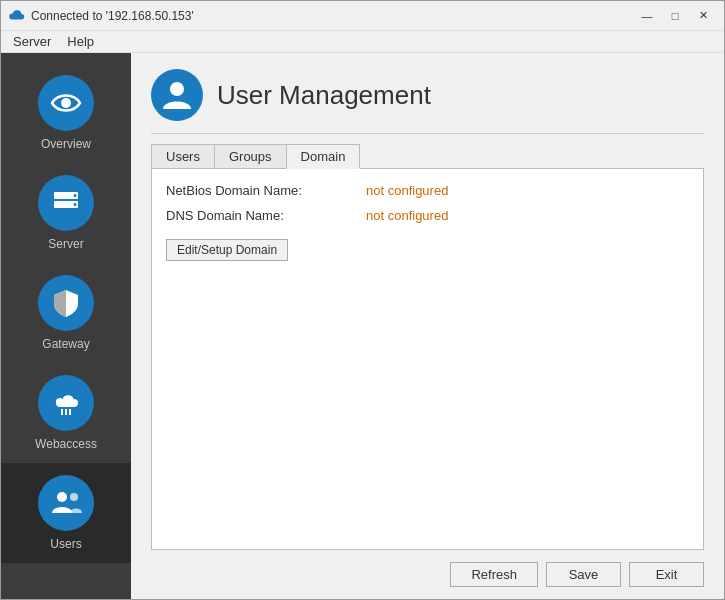 This screenshot has height=600, width=725. I want to click on shield-icon, so click(66, 303).